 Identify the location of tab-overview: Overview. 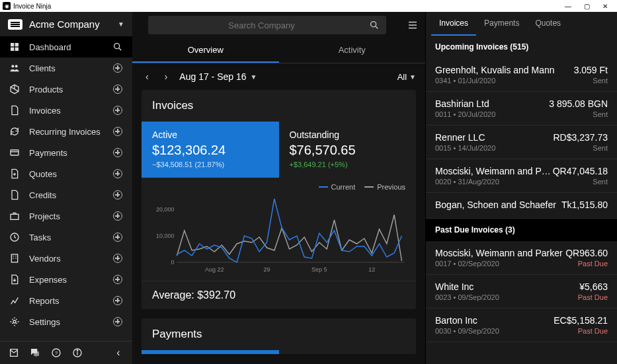
(206, 50).